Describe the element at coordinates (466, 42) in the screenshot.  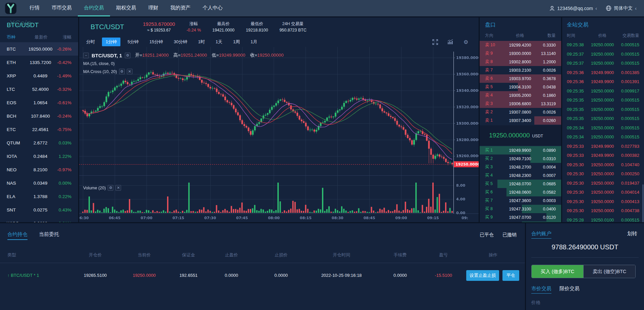
I see `chart-settings-gear-icon: ⚙` at that location.